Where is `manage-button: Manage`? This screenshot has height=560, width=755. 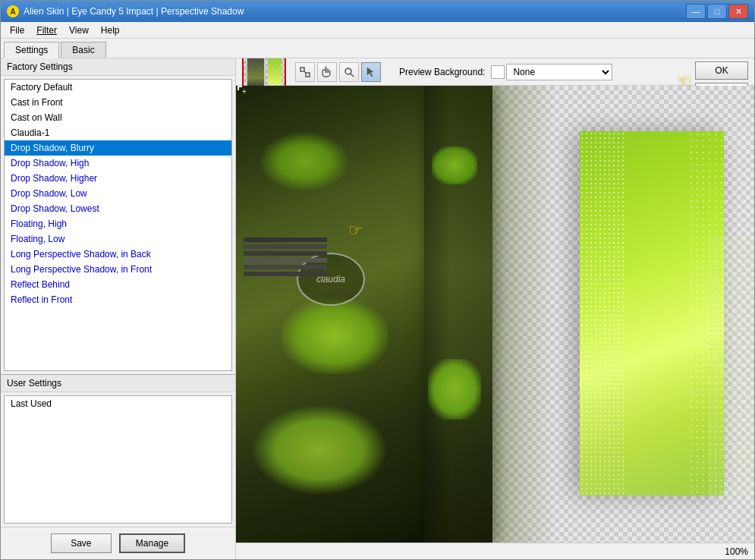 manage-button: Manage is located at coordinates (152, 543).